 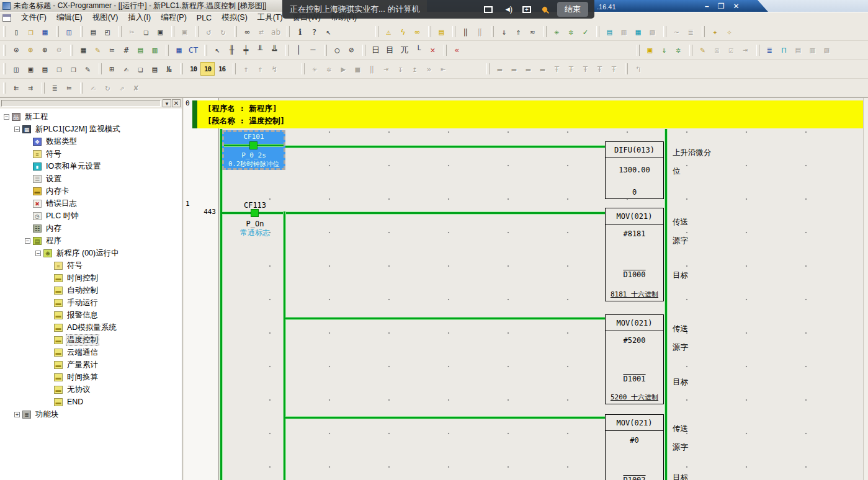 What do you see at coordinates (88, 69) in the screenshot?
I see `properties-window-button: ✎` at bounding box center [88, 69].